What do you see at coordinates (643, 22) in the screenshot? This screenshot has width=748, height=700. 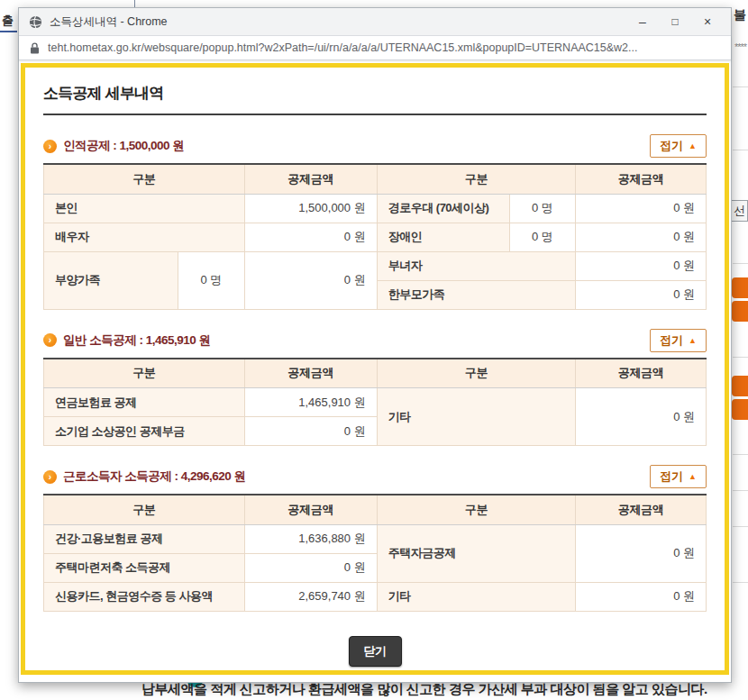 I see `minimize-button: –` at bounding box center [643, 22].